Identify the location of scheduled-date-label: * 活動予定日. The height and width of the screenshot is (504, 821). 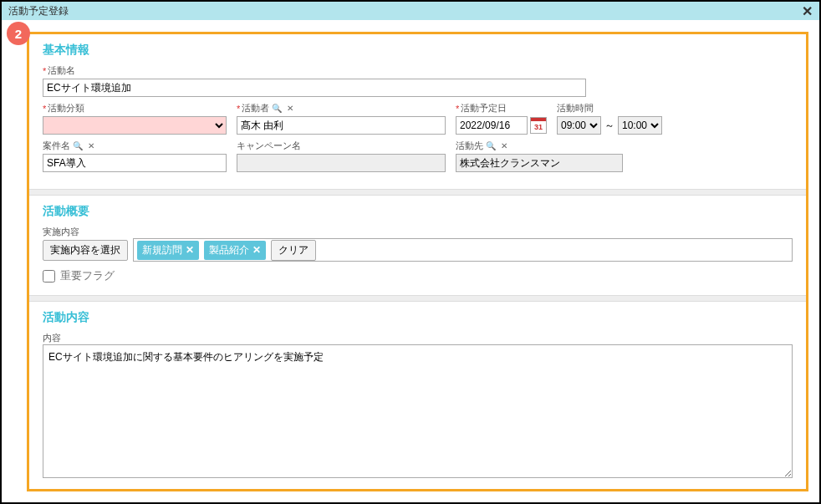
(502, 109).